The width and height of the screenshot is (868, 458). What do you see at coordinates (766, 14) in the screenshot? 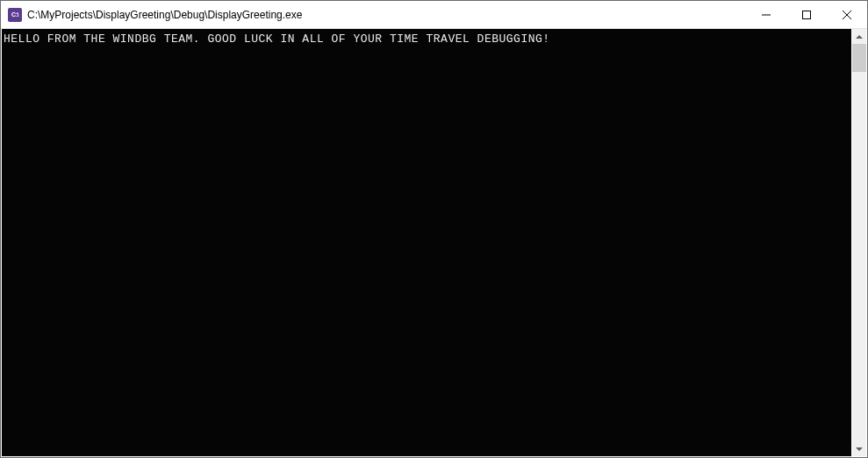
I see `minimize-button` at bounding box center [766, 14].